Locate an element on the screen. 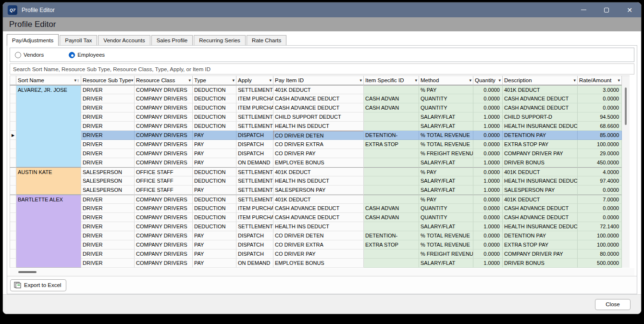  table-row: DRIVERCOMPANY DRIVERSPAYDISPATCHCO DRIVE… is located at coordinates (316, 154).